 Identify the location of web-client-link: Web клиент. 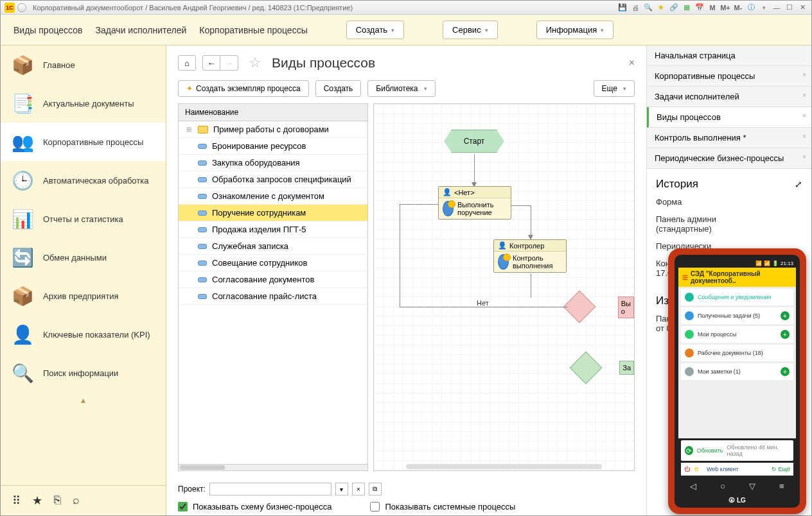
(722, 469).